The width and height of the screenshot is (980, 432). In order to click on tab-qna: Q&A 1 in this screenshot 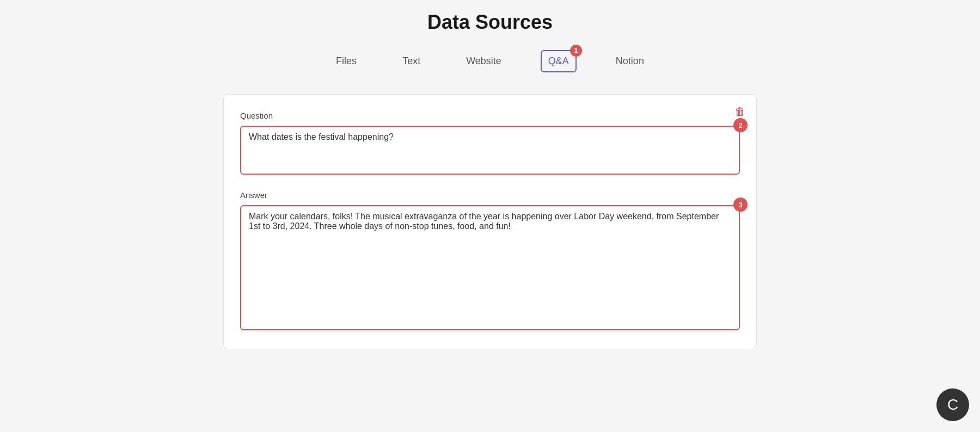, I will do `click(559, 61)`.